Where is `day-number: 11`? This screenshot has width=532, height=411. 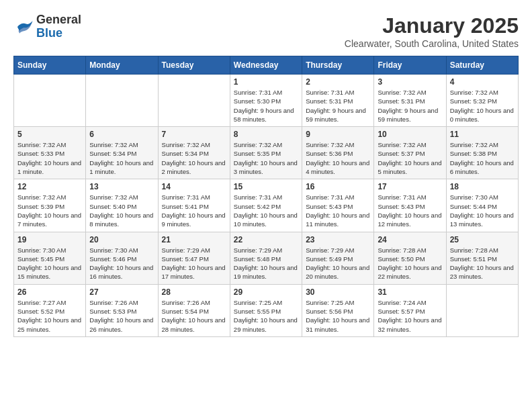
day-number: 11 is located at coordinates (482, 134).